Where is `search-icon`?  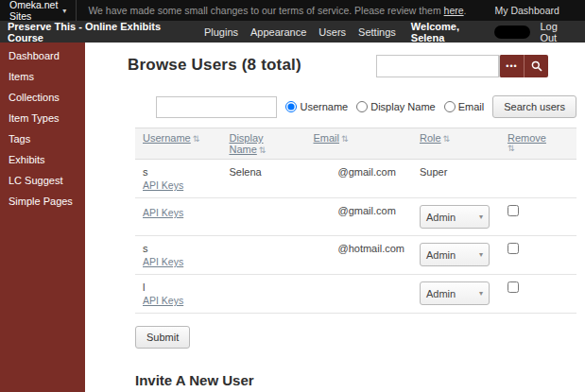
search-icon is located at coordinates (537, 66).